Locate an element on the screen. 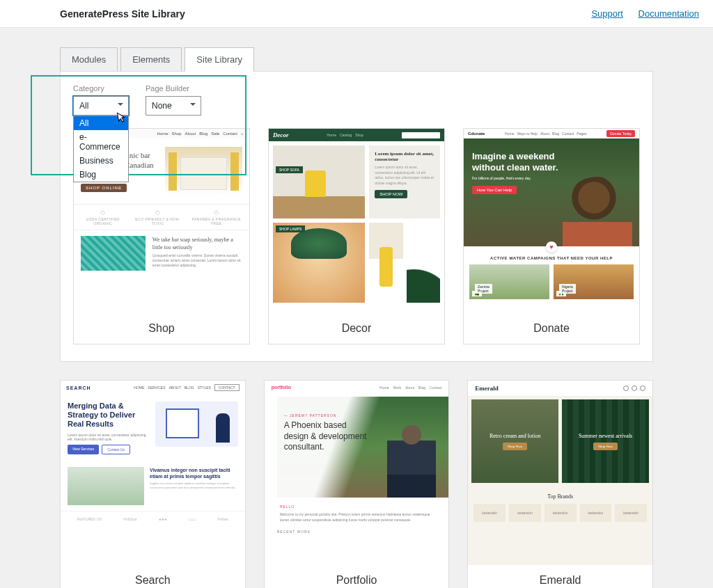 Image resolution: width=713 pixels, height=588 pixels. documentation-link: Documentation is located at coordinates (668, 14).